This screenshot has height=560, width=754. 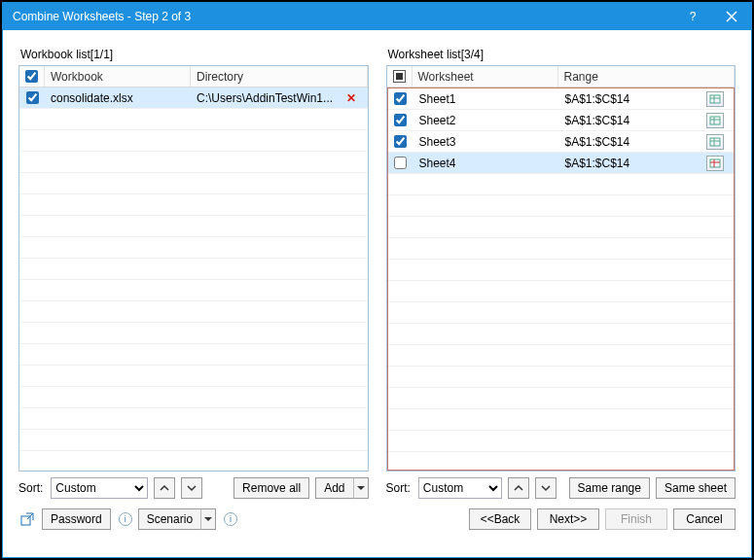 I want to click on help-button: ?, so click(x=693, y=17).